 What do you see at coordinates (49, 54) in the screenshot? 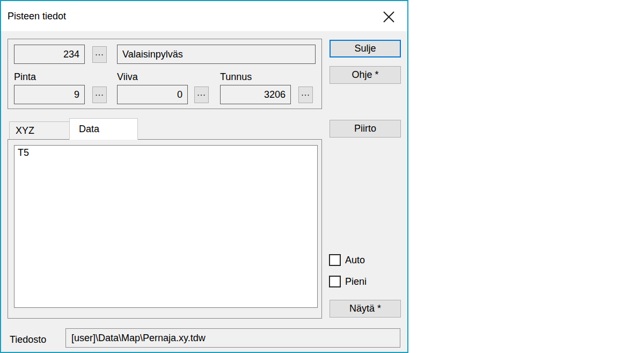
I see `code-number-field: 234` at bounding box center [49, 54].